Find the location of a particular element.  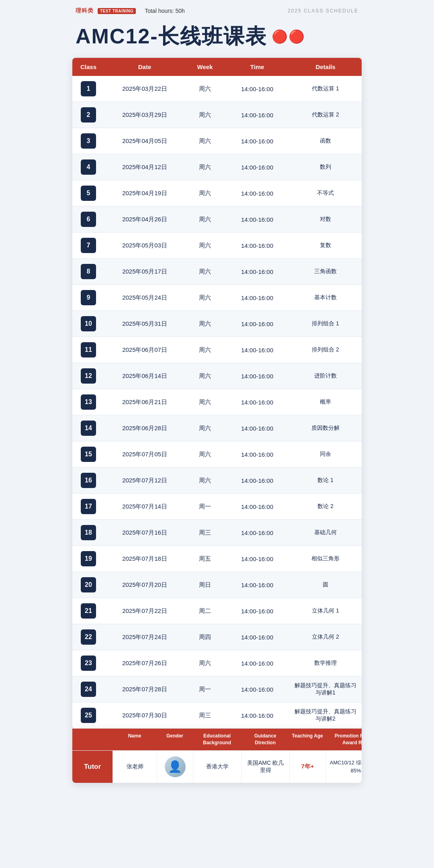

main-title: AMC12-长线班课表 🔴🔴 is located at coordinates (217, 37).